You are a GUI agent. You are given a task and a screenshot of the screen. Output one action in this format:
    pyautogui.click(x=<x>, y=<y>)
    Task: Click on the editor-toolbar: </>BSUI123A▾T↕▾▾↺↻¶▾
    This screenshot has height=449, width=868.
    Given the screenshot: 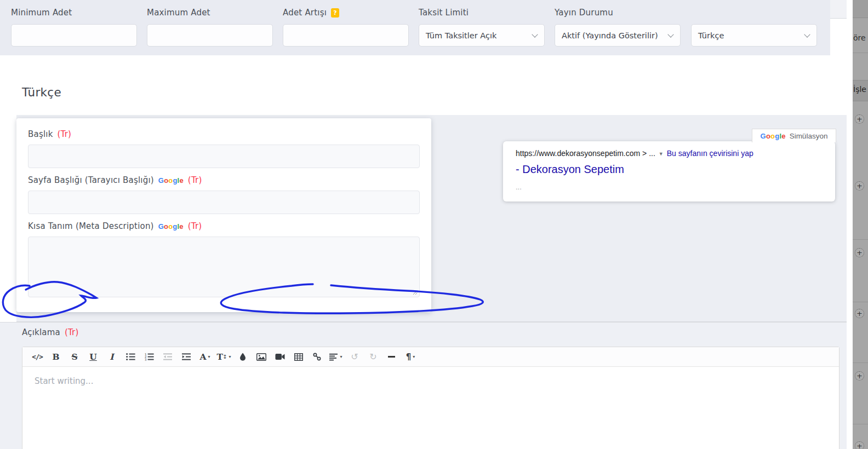 What is the action you would take?
    pyautogui.click(x=431, y=357)
    